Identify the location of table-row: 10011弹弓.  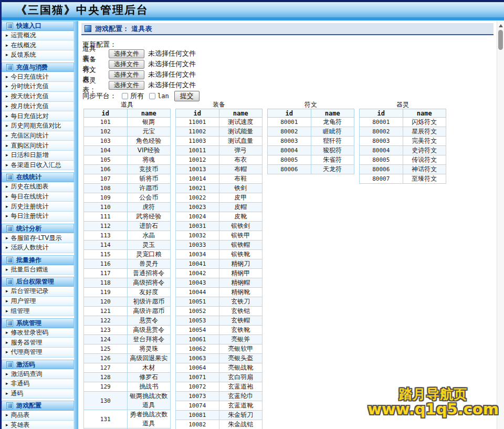
(219, 151).